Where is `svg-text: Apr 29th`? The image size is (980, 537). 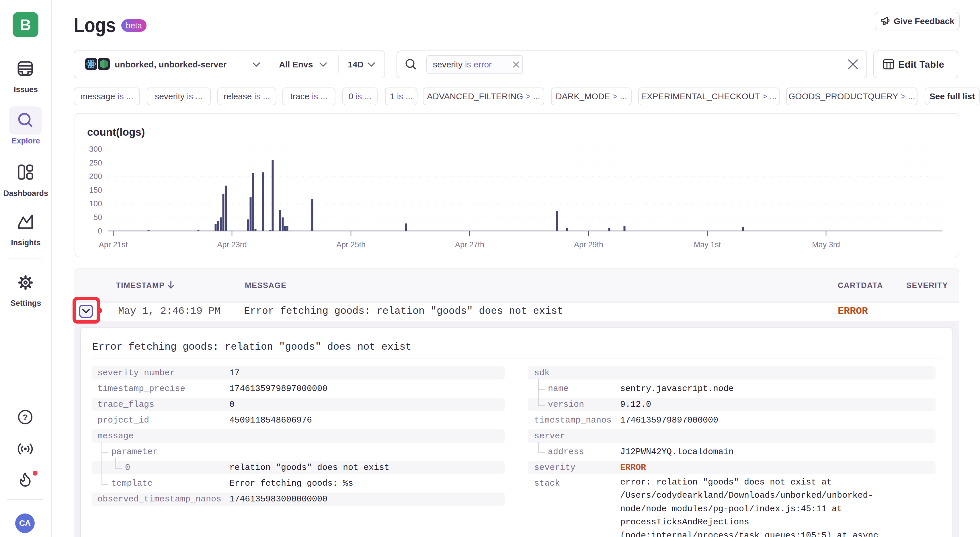 svg-text: Apr 29th is located at coordinates (589, 245).